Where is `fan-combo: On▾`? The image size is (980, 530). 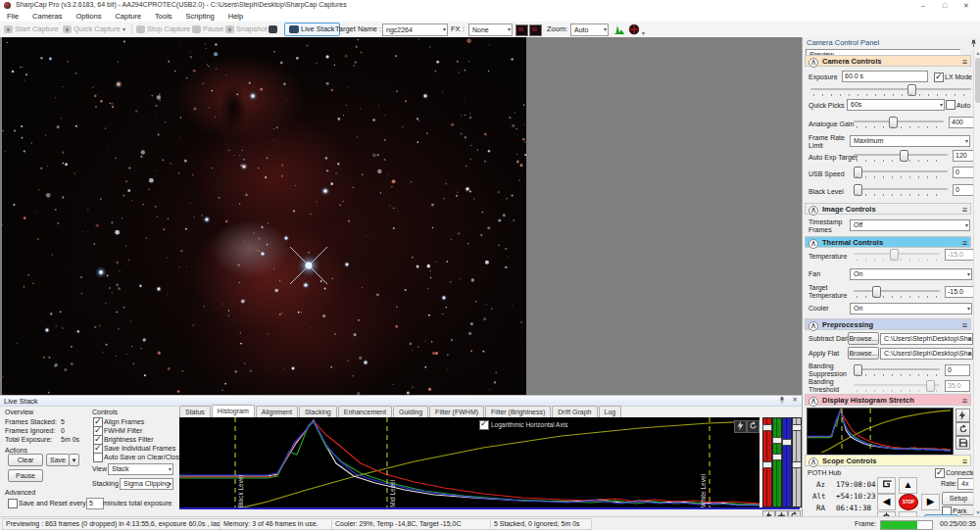 fan-combo: On▾ is located at coordinates (911, 274).